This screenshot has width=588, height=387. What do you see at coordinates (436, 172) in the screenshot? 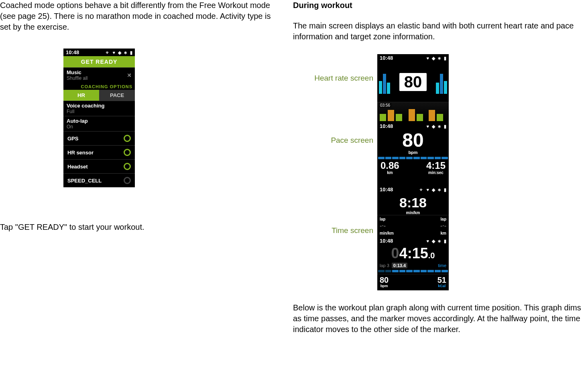
I see `duration-unit: min:sec` at bounding box center [436, 172].